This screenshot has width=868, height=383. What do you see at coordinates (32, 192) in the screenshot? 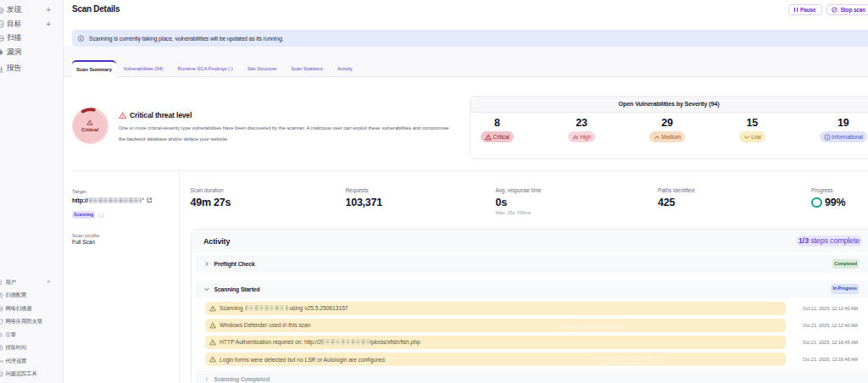
I see `sidebar: 发现+目标+扫描漏洞报告 用户+扫描配置网络扫描器网络应用防火墙引擎排除时间代理…` at bounding box center [32, 192].